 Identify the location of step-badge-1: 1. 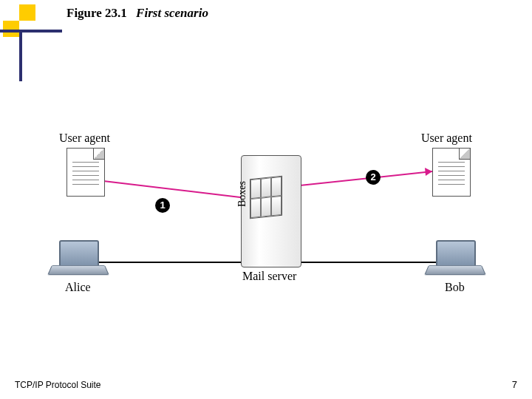
(163, 205).